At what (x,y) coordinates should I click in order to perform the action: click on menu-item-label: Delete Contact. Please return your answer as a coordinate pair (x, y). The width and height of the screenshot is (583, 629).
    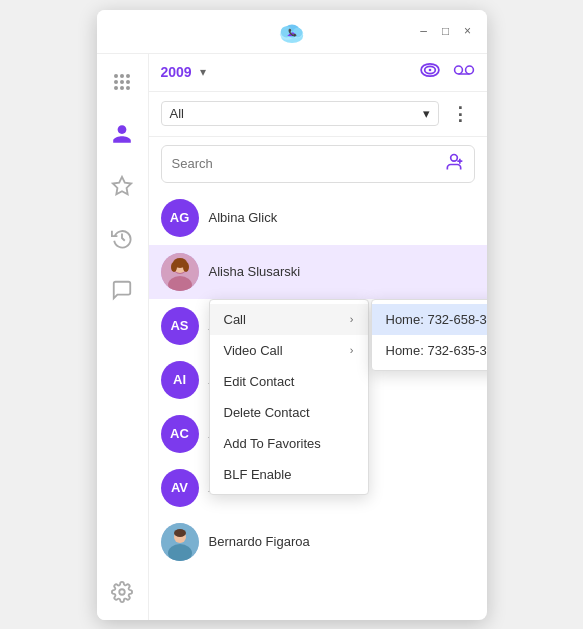
    Looking at the image, I should click on (267, 412).